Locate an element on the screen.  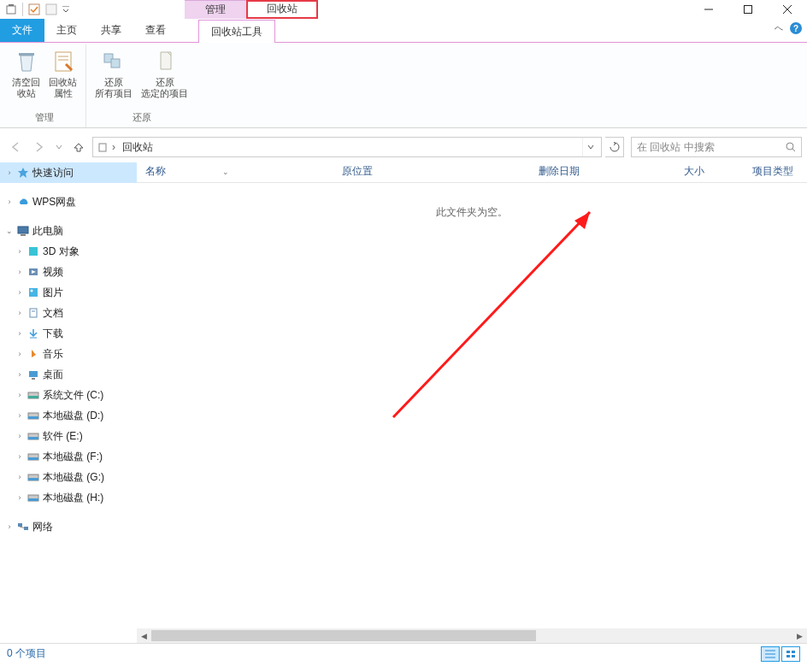
icons-view-button is located at coordinates (791, 654).